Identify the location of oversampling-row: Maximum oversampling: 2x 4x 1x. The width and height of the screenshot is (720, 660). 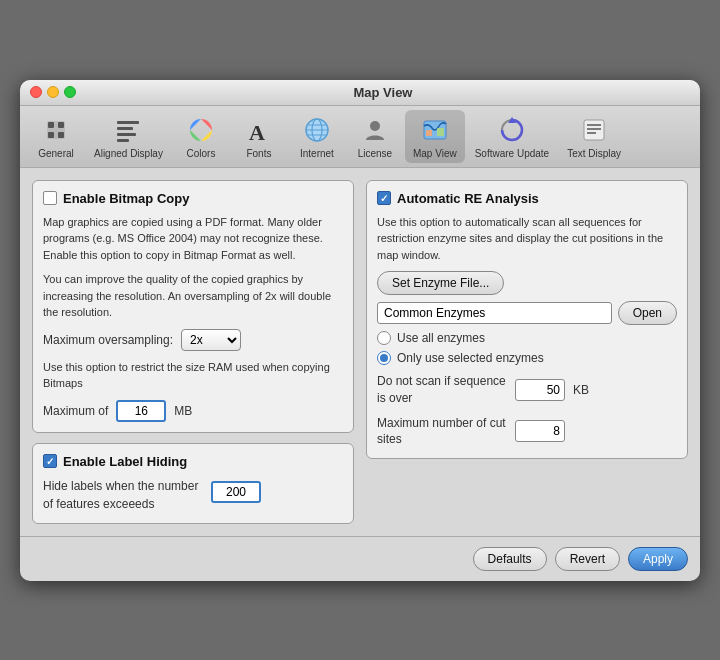
(193, 340).